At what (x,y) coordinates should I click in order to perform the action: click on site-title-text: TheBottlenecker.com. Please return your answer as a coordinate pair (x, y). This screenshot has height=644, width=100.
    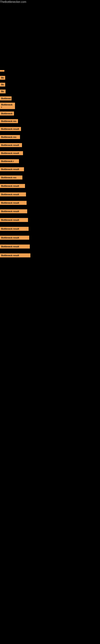
    Looking at the image, I should click on (13, 2).